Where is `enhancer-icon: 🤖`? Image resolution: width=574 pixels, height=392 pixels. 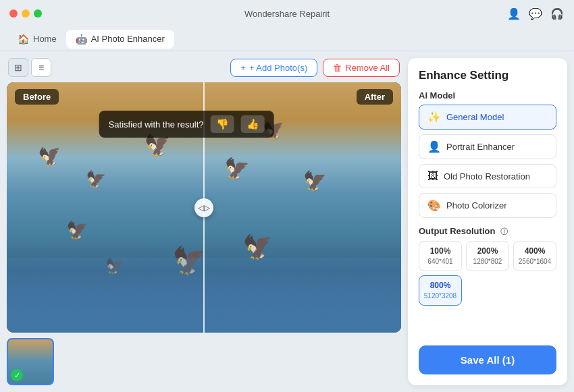 enhancer-icon: 🤖 is located at coordinates (81, 39).